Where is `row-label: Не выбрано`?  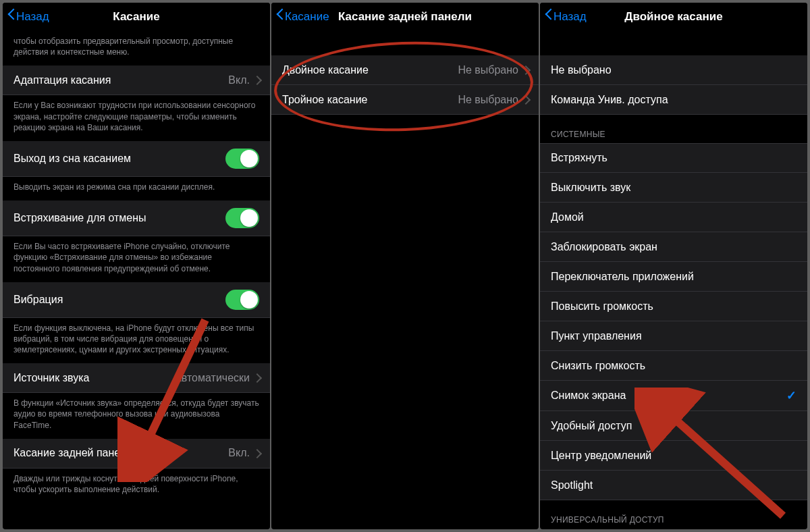
row-label: Не выбрано is located at coordinates (674, 70).